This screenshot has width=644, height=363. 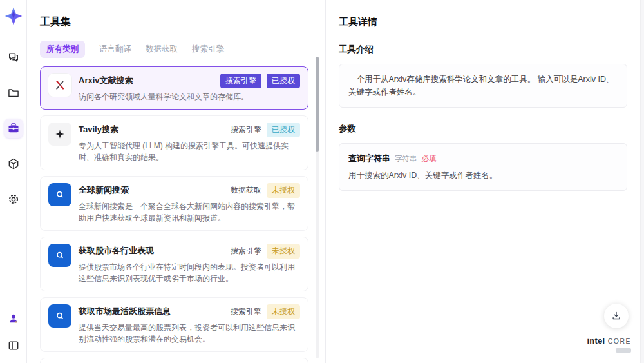 What do you see at coordinates (483, 167) in the screenshot?
I see `parameter-card: 查询字符串 字符串 必填 用于搜索的Arxiv ID、关键字或作者姓名。` at bounding box center [483, 167].